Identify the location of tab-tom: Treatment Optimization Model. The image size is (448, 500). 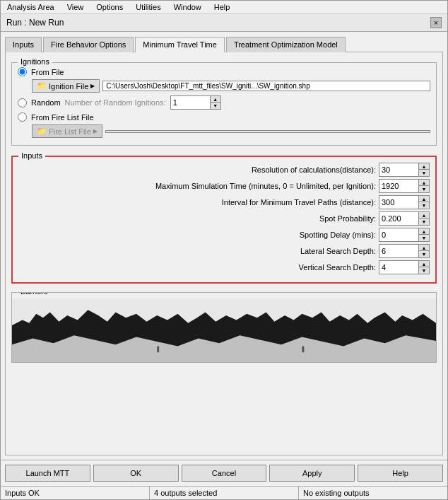
(285, 45).